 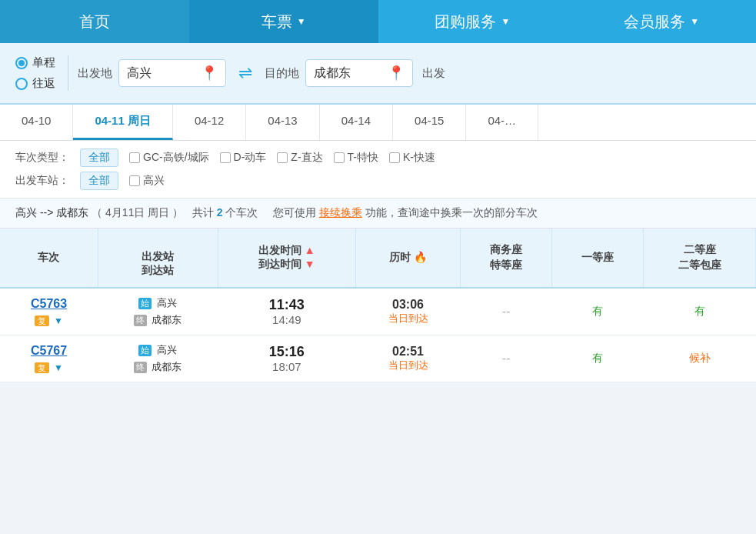 What do you see at coordinates (429, 122) in the screenshot?
I see `date-tab-0415: 04-15` at bounding box center [429, 122].